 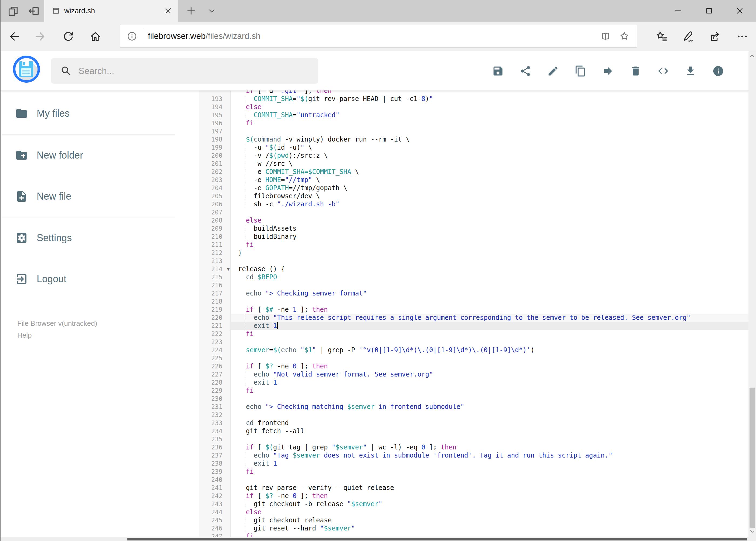 I want to click on save-icon, so click(x=498, y=71).